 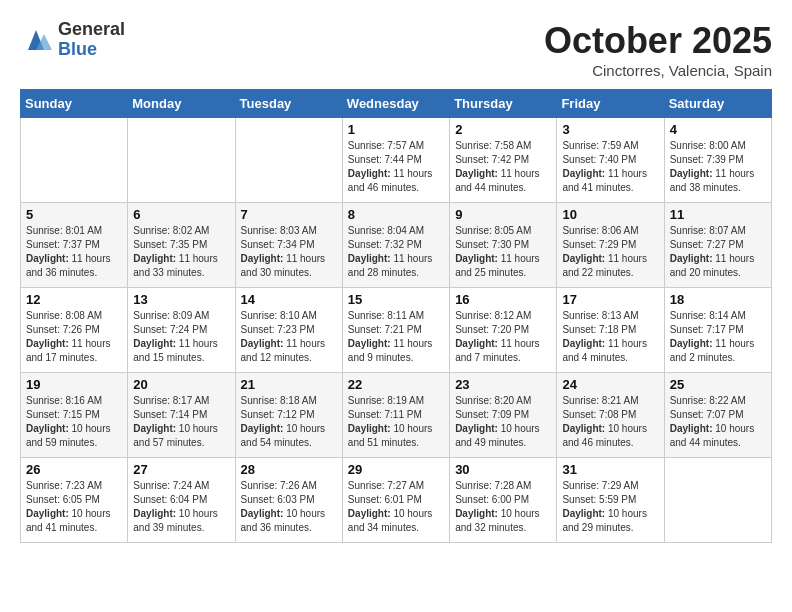 I want to click on day-info: Sunrise: 8:03 AMSunset: 7:34 PMDaylight:…, so click(x=289, y=252).